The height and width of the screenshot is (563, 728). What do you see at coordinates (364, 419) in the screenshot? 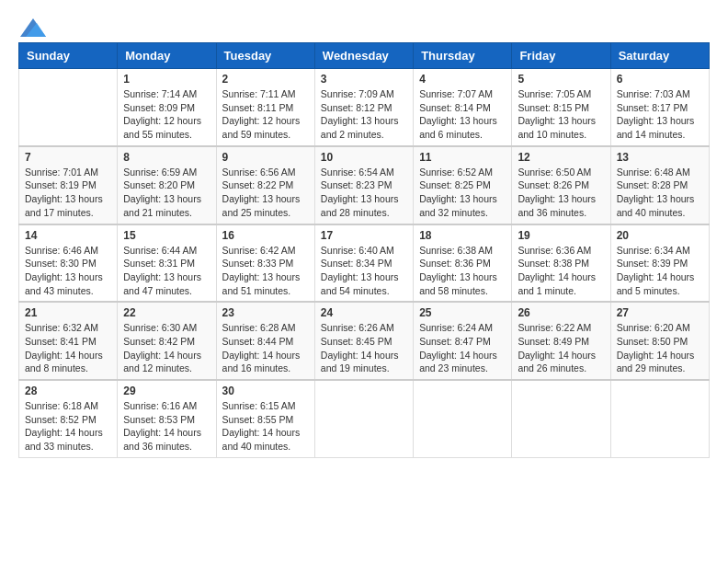
I see `calendar-week-5: 28Sunrise: 6:18 AM Sunset: 8:52 PM Dayli…` at bounding box center [364, 419].